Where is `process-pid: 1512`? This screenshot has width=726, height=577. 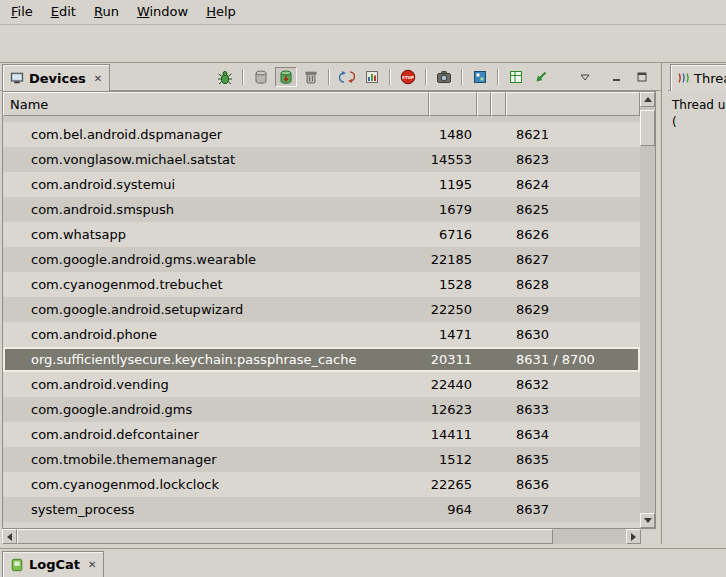
process-pid: 1512 is located at coordinates (453, 460).